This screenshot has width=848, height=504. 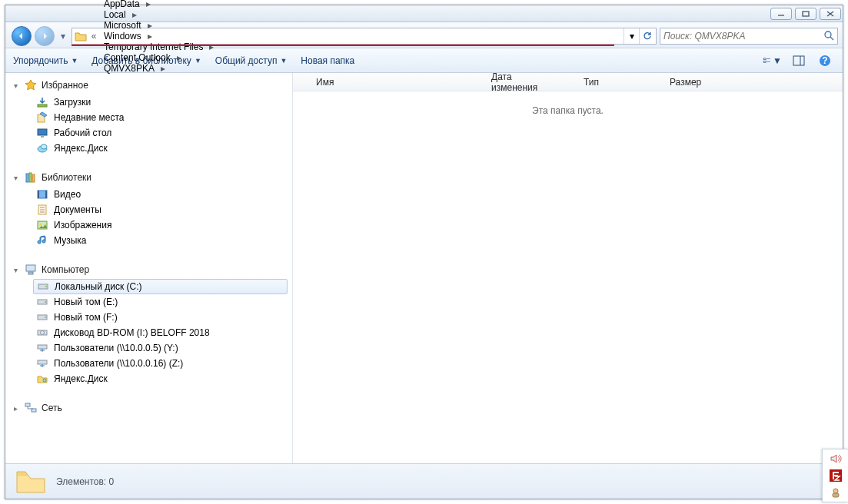 I want to click on recent-icon, so click(x=42, y=118).